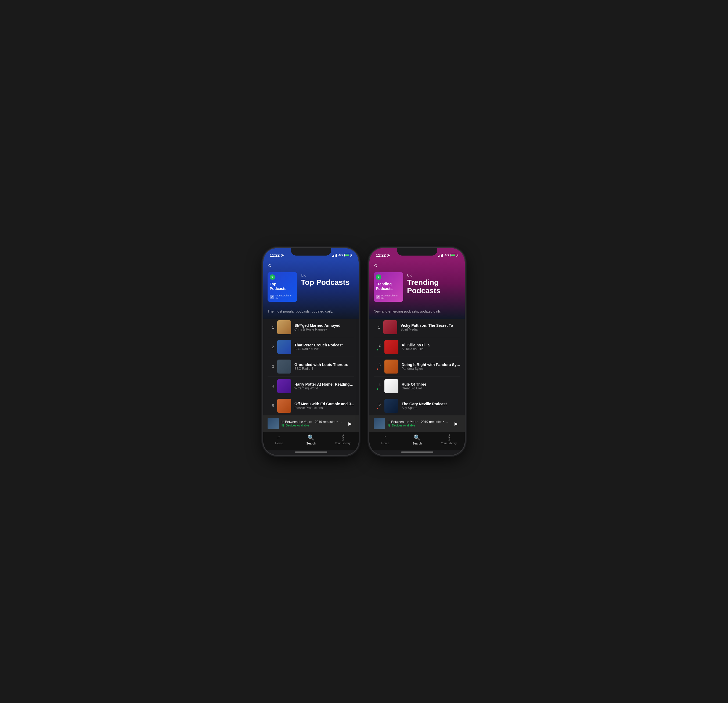  What do you see at coordinates (417, 347) in the screenshot?
I see `podcast-item-2: 2 ▲ All Killa no Filla All Killa no Fill…` at bounding box center [417, 347].